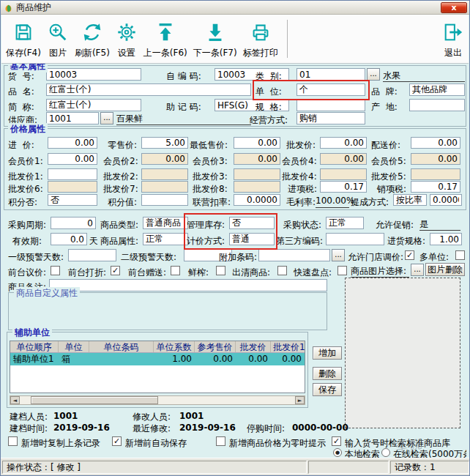  What do you see at coordinates (165, 200) in the screenshot?
I see `points-value-input` at bounding box center [165, 200].